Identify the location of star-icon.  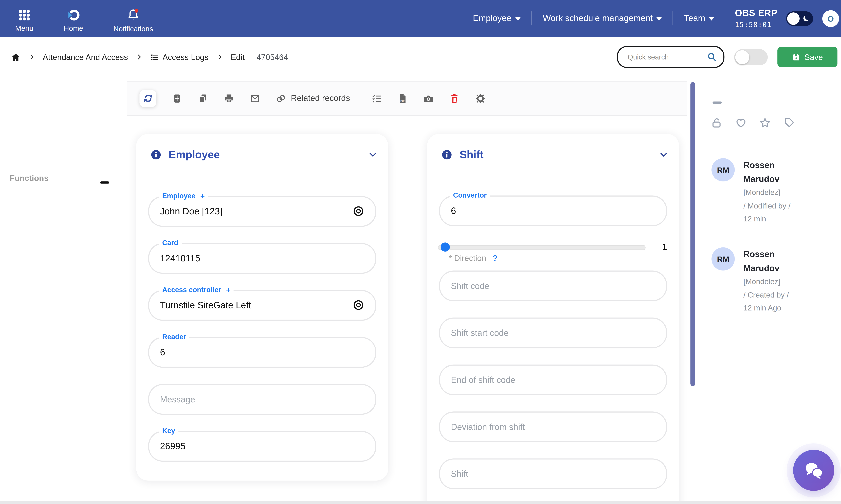
(765, 123).